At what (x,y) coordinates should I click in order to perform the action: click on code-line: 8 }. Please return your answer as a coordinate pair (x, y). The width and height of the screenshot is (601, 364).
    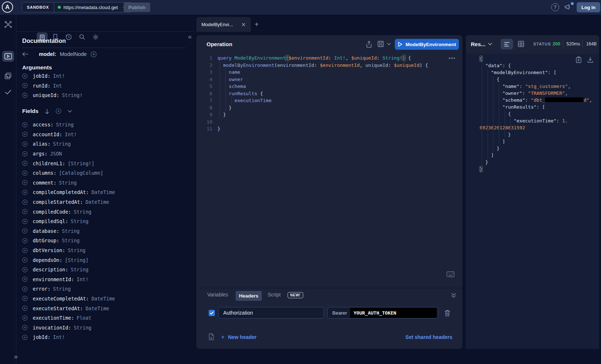
    Looking at the image, I should click on (316, 108).